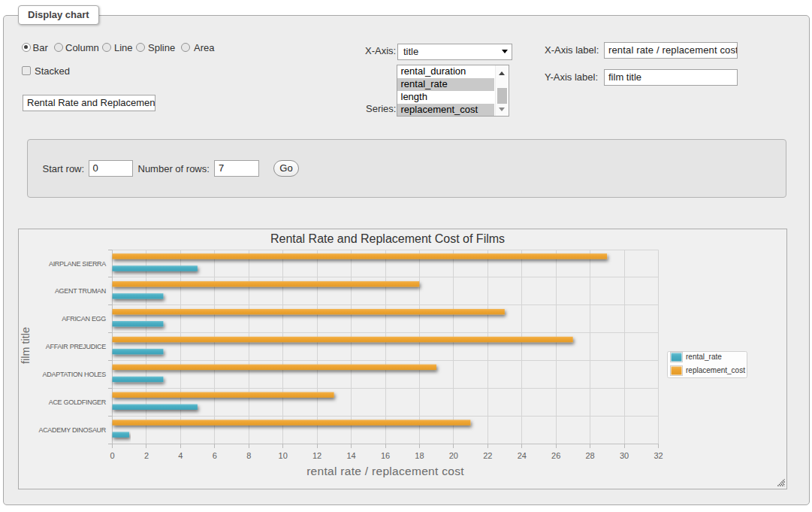 This screenshot has width=812, height=512. I want to click on svg-text: 6, so click(215, 456).